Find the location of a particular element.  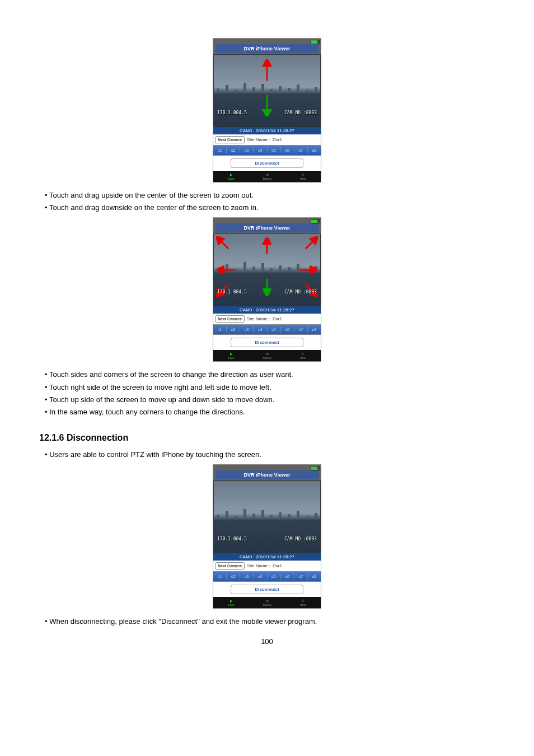

instruction-text: Touch and drag downside on the center of… is located at coordinates (270, 208).